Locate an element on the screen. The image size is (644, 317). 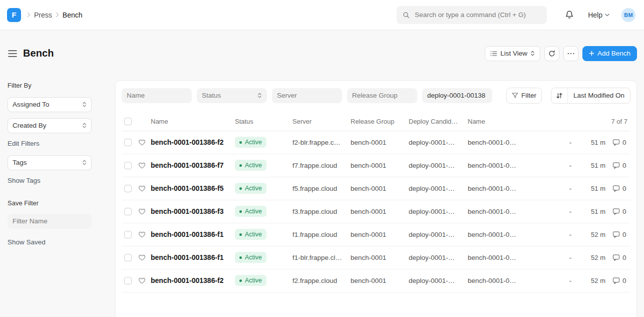
breadcrumb: Press Bench is located at coordinates (55, 15).